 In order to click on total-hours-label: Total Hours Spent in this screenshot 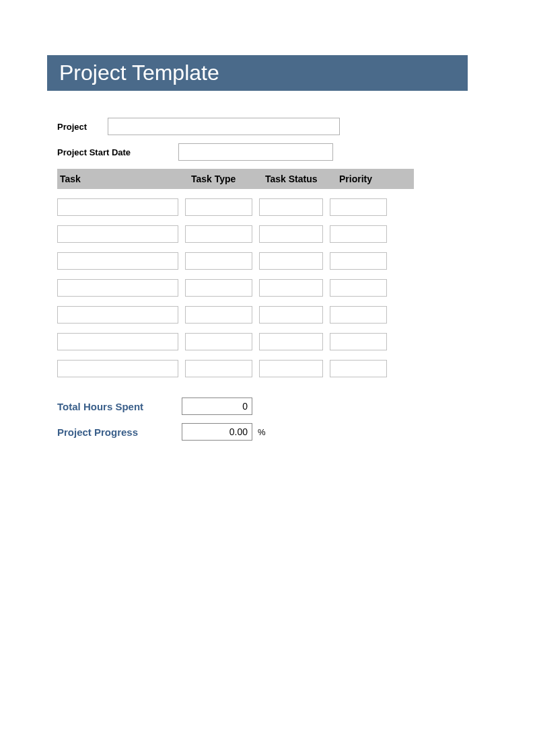, I will do `click(120, 406)`.